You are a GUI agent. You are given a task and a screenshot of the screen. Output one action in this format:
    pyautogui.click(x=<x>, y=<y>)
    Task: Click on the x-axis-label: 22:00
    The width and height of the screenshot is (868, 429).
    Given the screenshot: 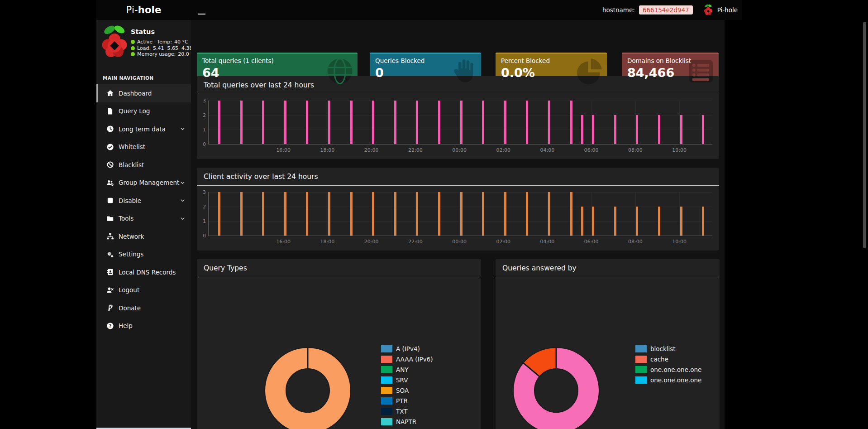 What is the action you would take?
    pyautogui.click(x=415, y=242)
    